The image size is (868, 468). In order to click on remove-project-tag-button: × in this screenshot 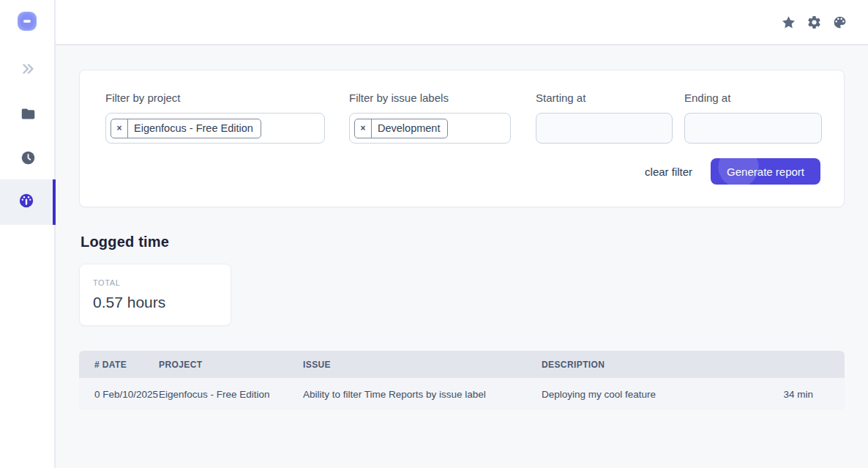, I will do `click(120, 129)`.